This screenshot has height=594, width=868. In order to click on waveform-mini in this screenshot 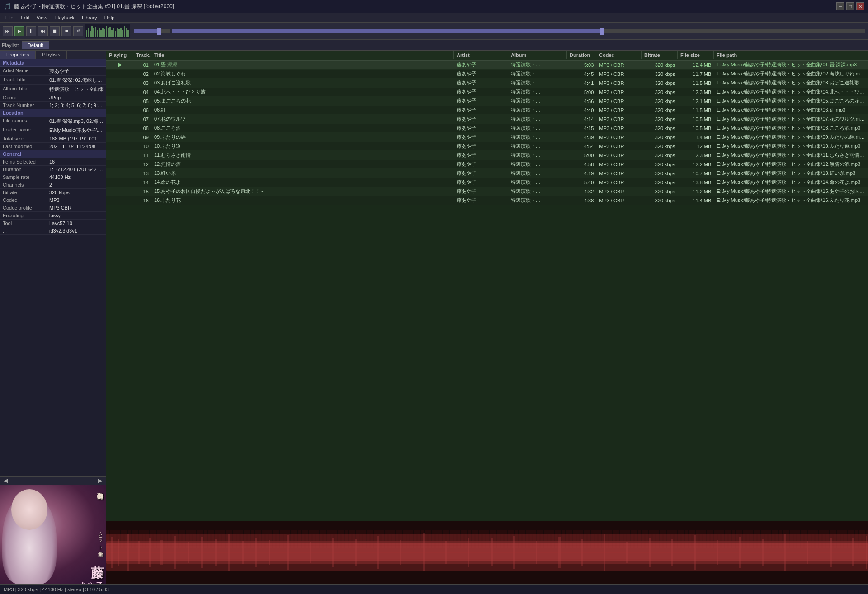, I will do `click(108, 31)`.